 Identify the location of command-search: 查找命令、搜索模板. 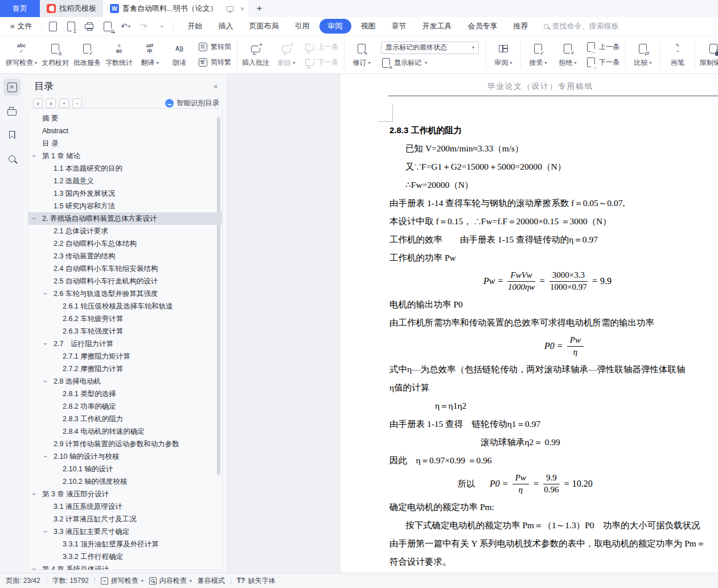
(581, 26).